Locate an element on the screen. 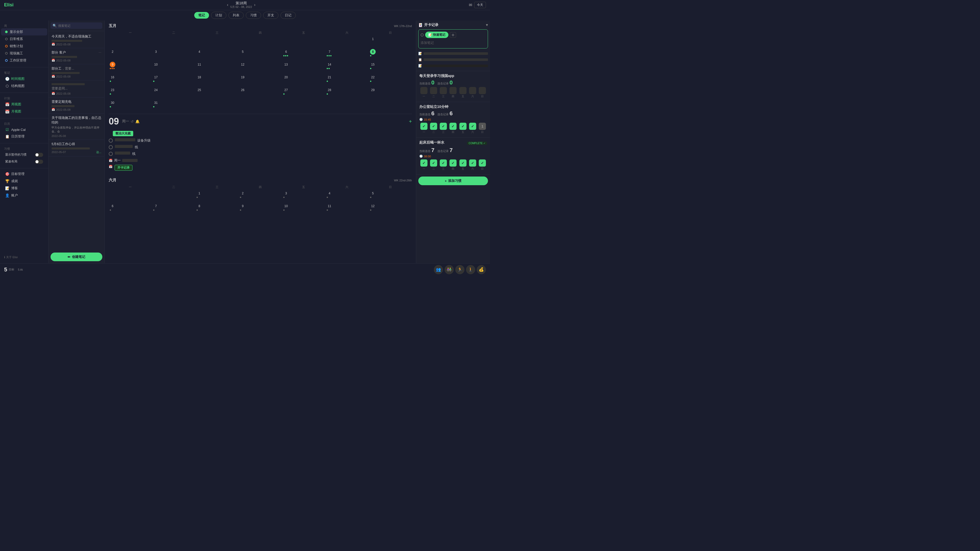 The image size is (980, 551). list-item: 5月6日工作心得 2022-05-07 达... is located at coordinates (76, 148).